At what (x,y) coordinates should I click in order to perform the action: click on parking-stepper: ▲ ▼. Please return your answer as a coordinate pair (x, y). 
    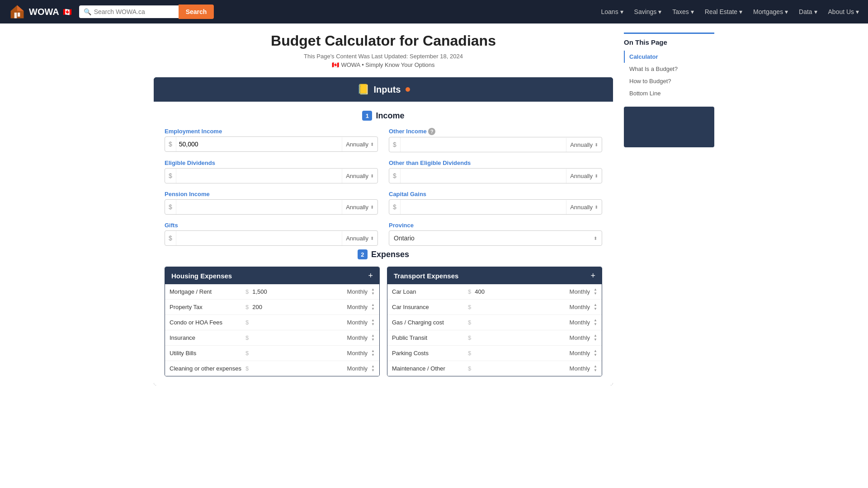
    Looking at the image, I should click on (595, 353).